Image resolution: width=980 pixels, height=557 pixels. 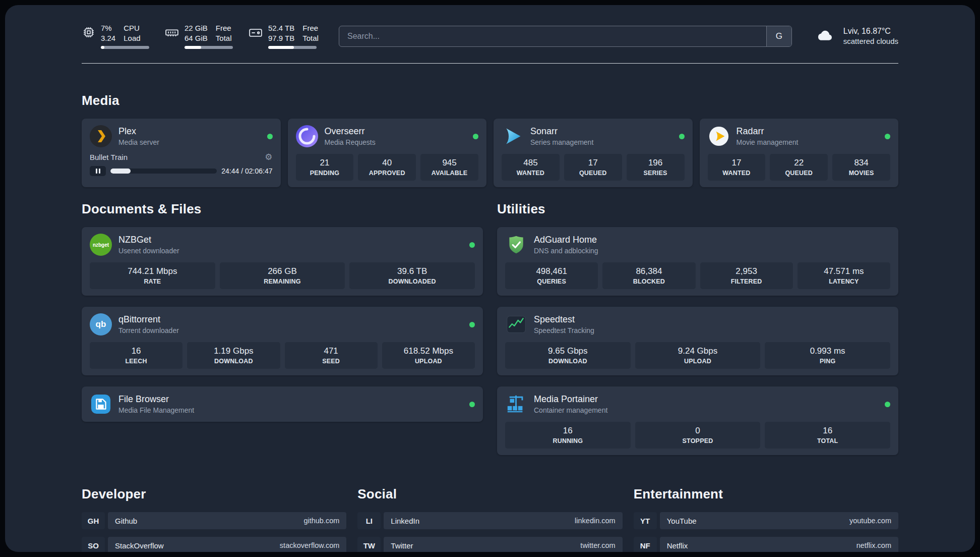 What do you see at coordinates (282, 404) in the screenshot?
I see `app-card-filebrowser: File Browser Media File Management` at bounding box center [282, 404].